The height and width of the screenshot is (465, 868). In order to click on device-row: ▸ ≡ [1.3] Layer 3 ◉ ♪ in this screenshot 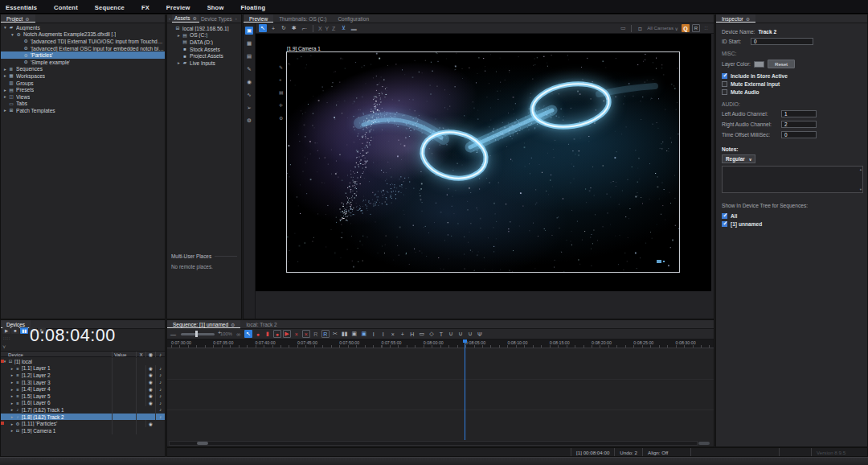, I will do `click(83, 383)`.